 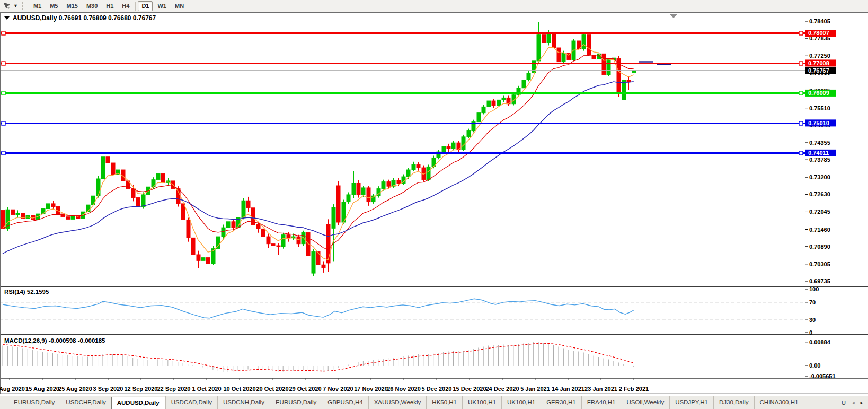 What do you see at coordinates (815, 366) in the screenshot?
I see `macd-axis-label: 0.00` at bounding box center [815, 366].